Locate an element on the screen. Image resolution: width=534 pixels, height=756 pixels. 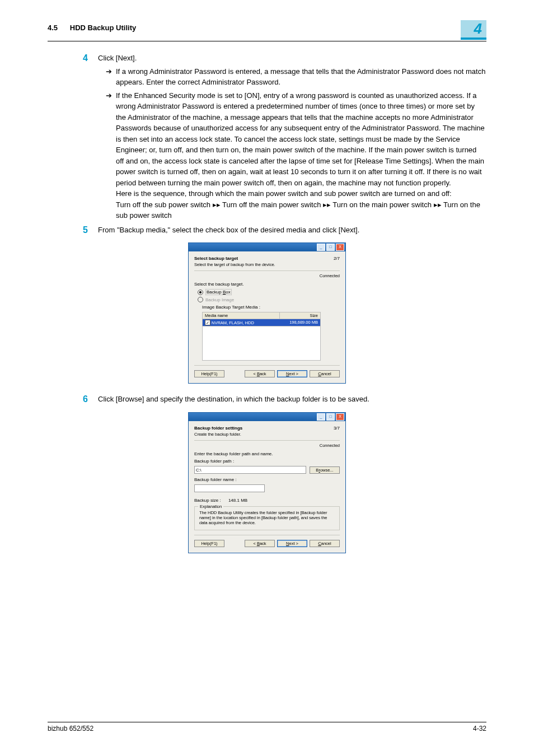
nav-button-group: < Back Next > Cancel is located at coordinates (292, 374).